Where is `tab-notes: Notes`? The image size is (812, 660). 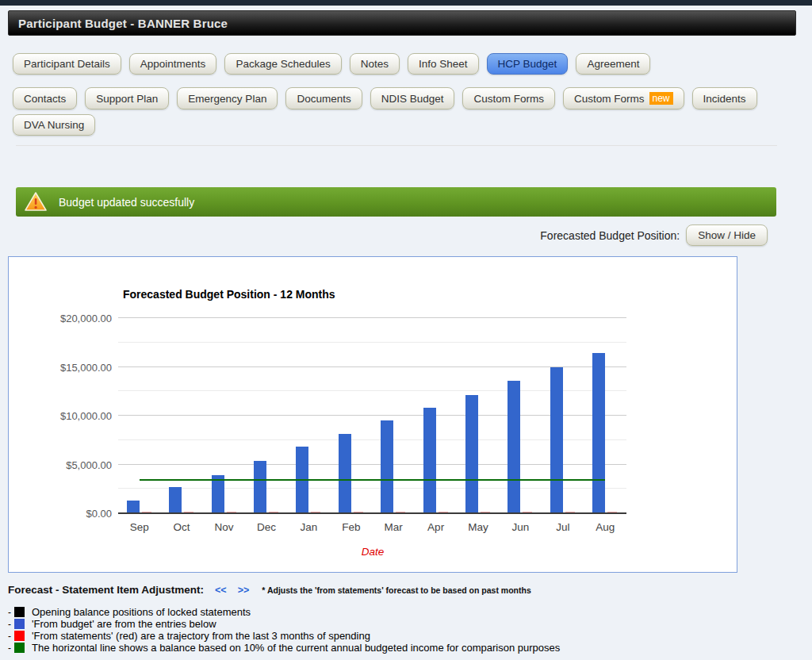
tab-notes: Notes is located at coordinates (374, 63).